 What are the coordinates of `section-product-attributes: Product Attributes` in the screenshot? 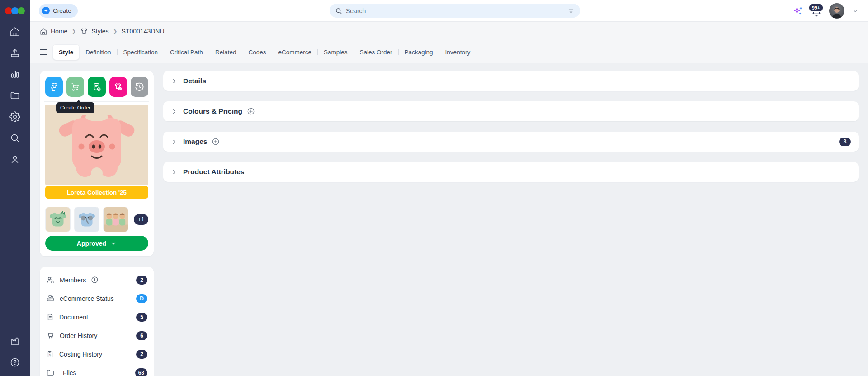 It's located at (511, 172).